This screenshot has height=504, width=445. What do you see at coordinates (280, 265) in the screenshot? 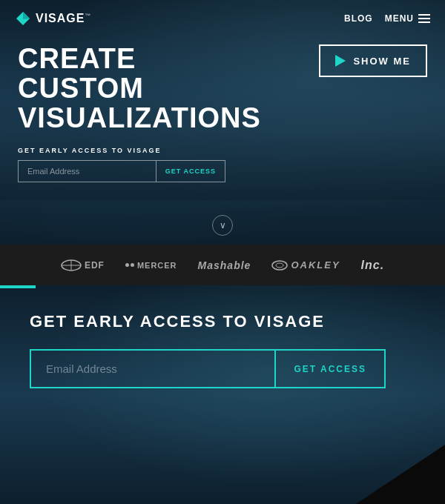
I see `oakley-o-icon` at bounding box center [280, 265].